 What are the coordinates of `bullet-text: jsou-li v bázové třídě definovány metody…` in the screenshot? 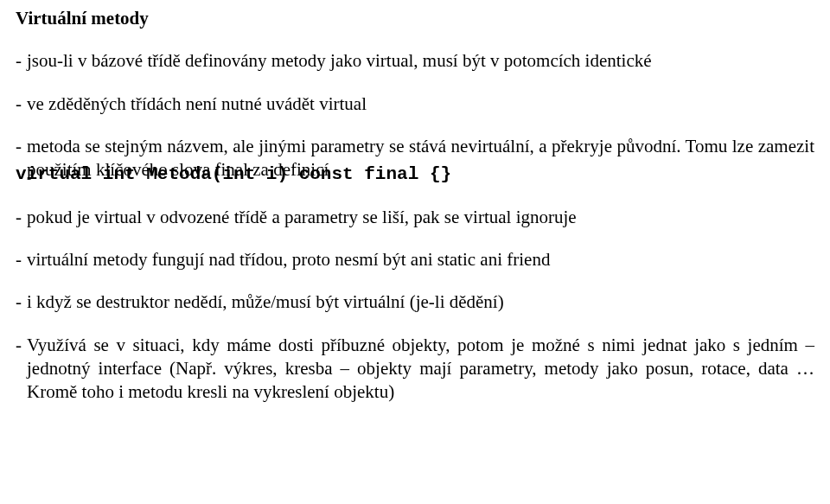 It's located at (420, 61).